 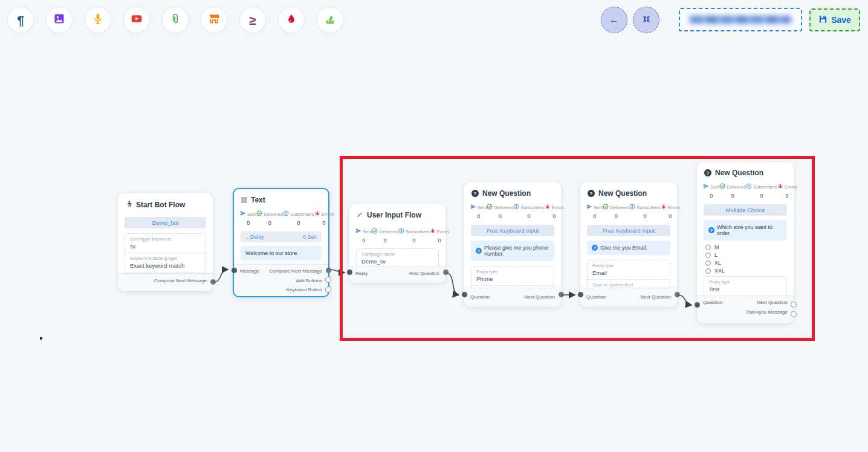 What do you see at coordinates (253, 20) in the screenshot?
I see `sequence-element-button: ≥` at bounding box center [253, 20].